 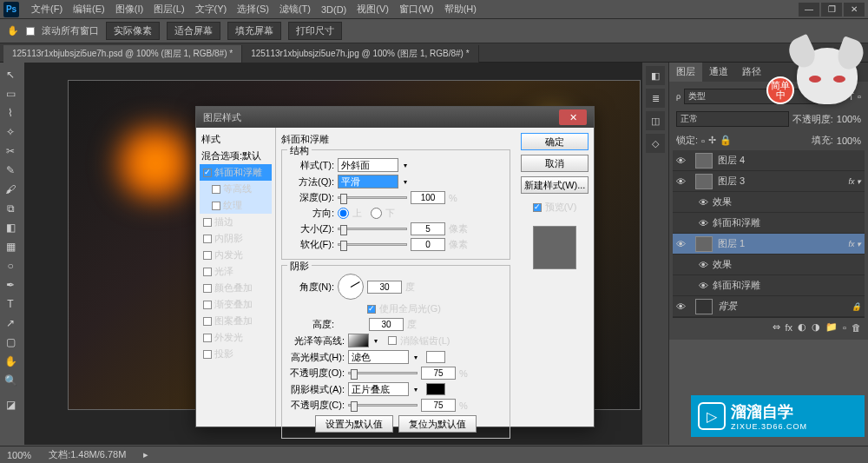 What do you see at coordinates (360, 54) in the screenshot?
I see `document-tab: 125113r1xbjubsjzi5ue7h.jpg @ 100% (图层 1,…` at bounding box center [360, 54].